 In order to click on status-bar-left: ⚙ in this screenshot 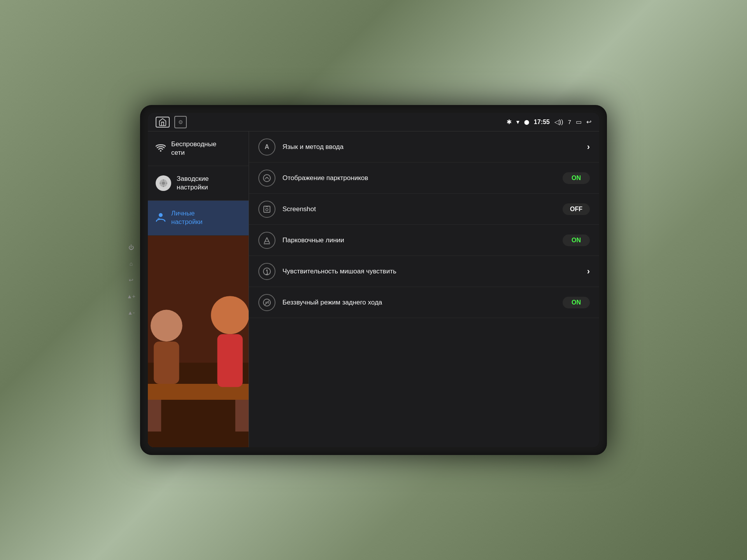, I will do `click(171, 122)`.